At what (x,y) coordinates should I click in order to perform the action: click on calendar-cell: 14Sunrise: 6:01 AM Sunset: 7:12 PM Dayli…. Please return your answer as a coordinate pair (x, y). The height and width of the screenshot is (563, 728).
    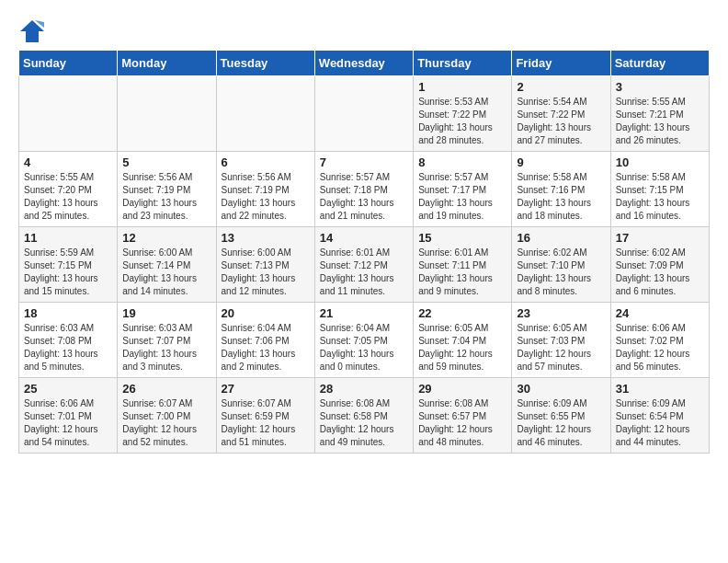
    Looking at the image, I should click on (364, 265).